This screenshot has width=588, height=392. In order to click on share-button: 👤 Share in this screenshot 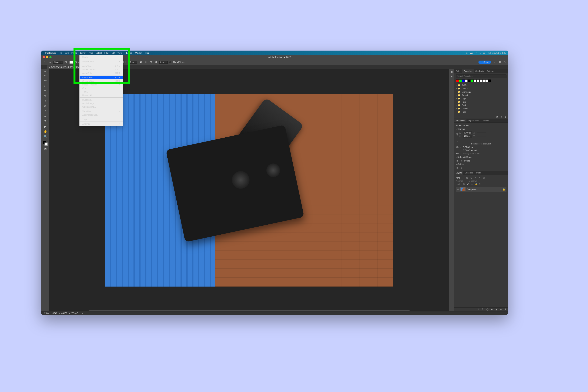, I will do `click(485, 62)`.